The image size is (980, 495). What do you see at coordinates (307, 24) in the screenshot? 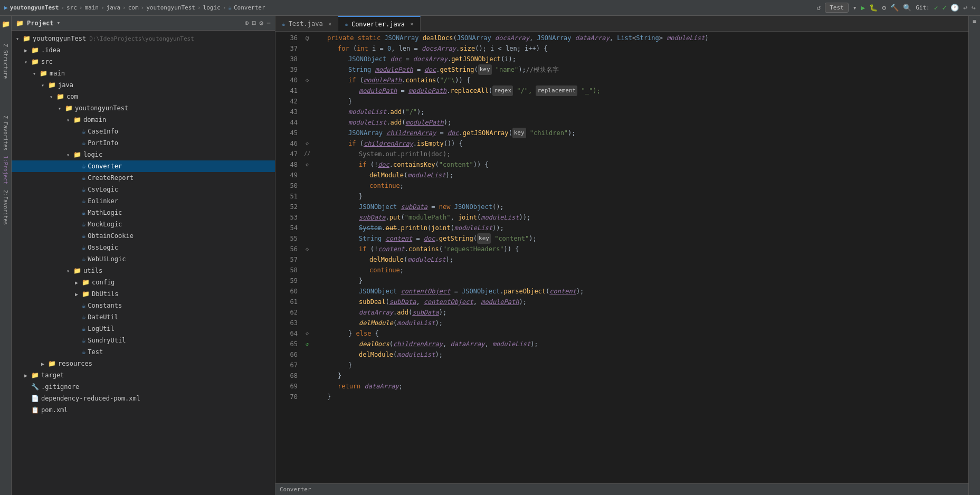
I see `tab-test: ☕ Test.java ×` at bounding box center [307, 24].